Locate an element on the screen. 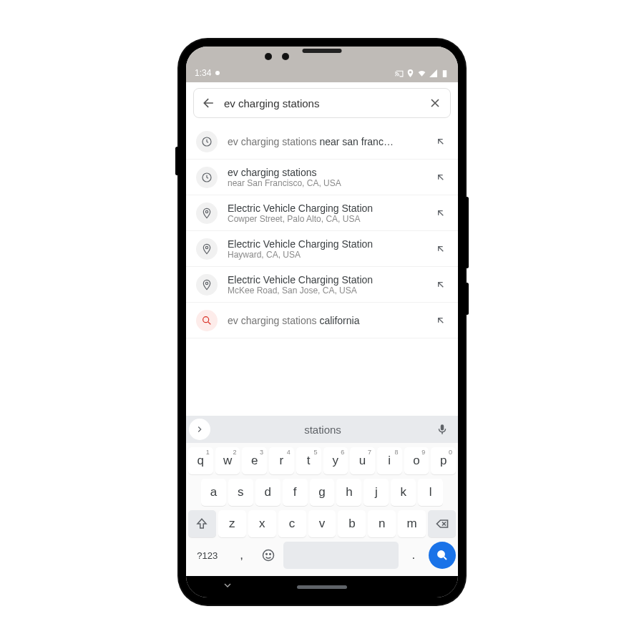 This screenshot has height=644, width=644. suggestion-title: ev charging stations is located at coordinates (326, 172).